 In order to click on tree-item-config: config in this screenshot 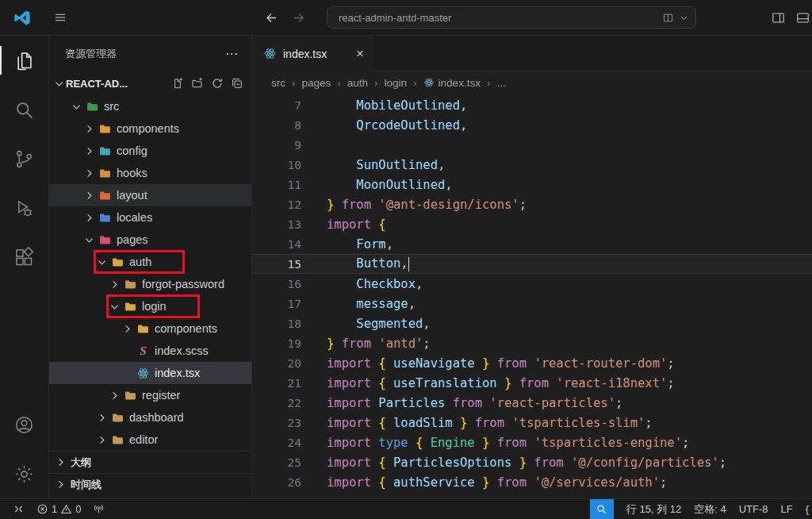, I will do `click(151, 151)`.